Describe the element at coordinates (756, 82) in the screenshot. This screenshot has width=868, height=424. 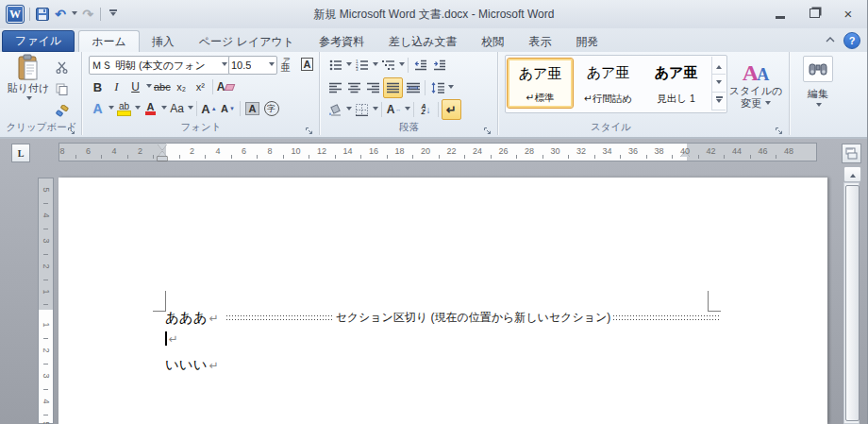
I see `change-styles-button: AA スタイルの 変更` at that location.